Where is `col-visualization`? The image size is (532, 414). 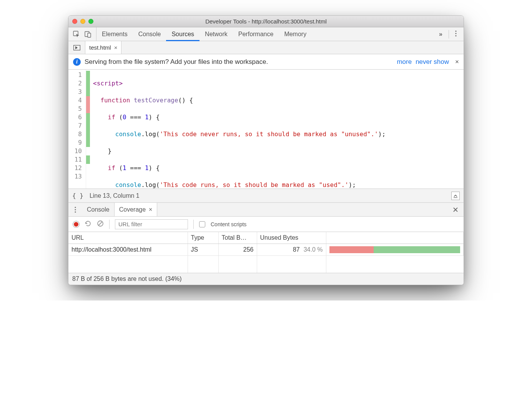
col-visualization is located at coordinates (395, 238).